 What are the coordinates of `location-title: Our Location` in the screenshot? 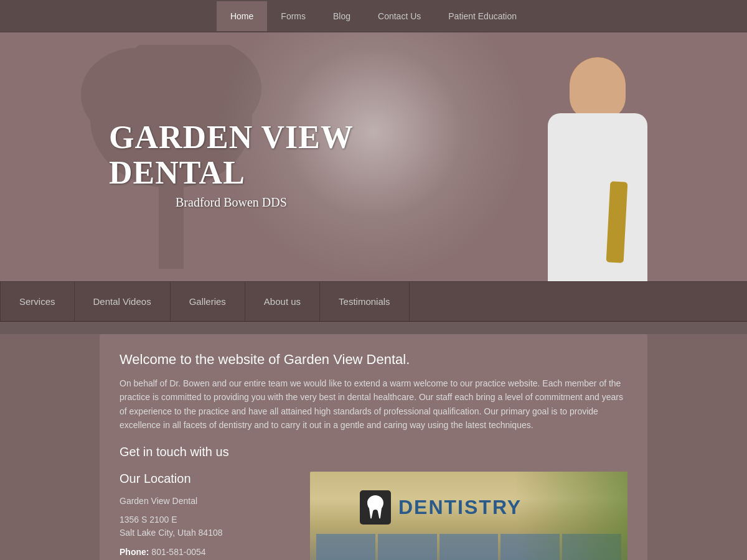 It's located at (205, 479).